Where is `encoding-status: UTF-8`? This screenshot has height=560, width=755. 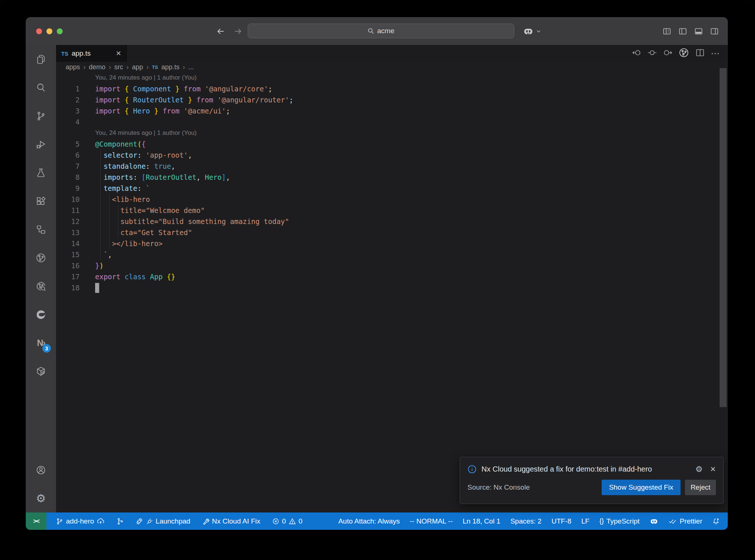 encoding-status: UTF-8 is located at coordinates (561, 521).